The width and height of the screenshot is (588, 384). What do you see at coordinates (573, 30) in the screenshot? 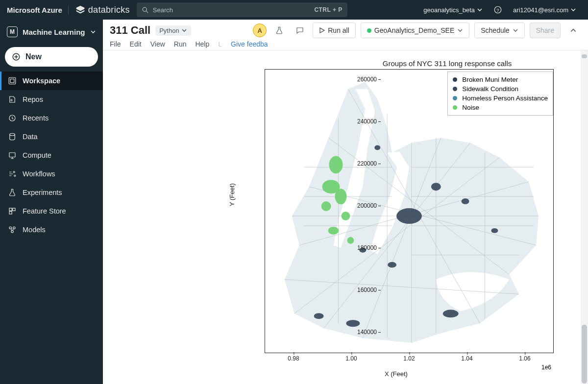
I see `collapse-header-button` at bounding box center [573, 30].